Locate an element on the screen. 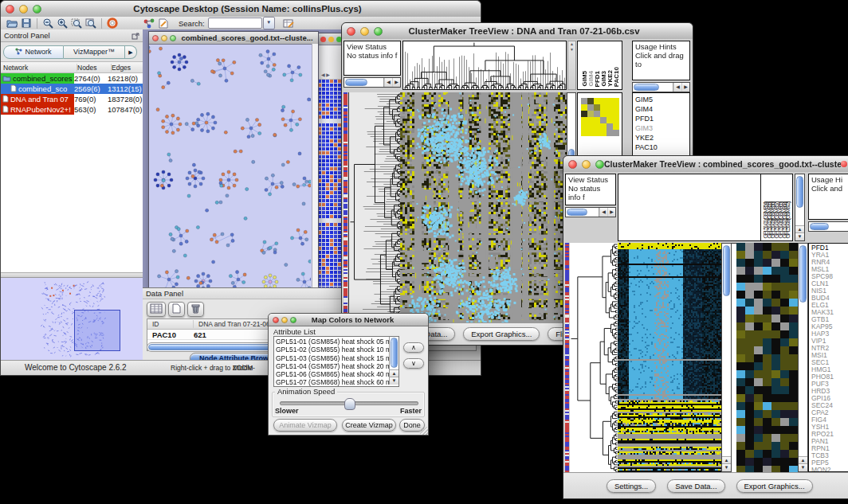  tv2-heatmap-canvas is located at coordinates (669, 357).